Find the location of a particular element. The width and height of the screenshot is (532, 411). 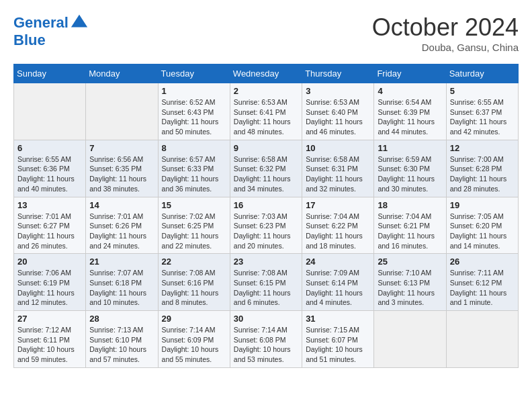

calendar-week-row: 1Sunrise: 6:52 AM Sunset: 6:43 PM Daylig… is located at coordinates (266, 111).